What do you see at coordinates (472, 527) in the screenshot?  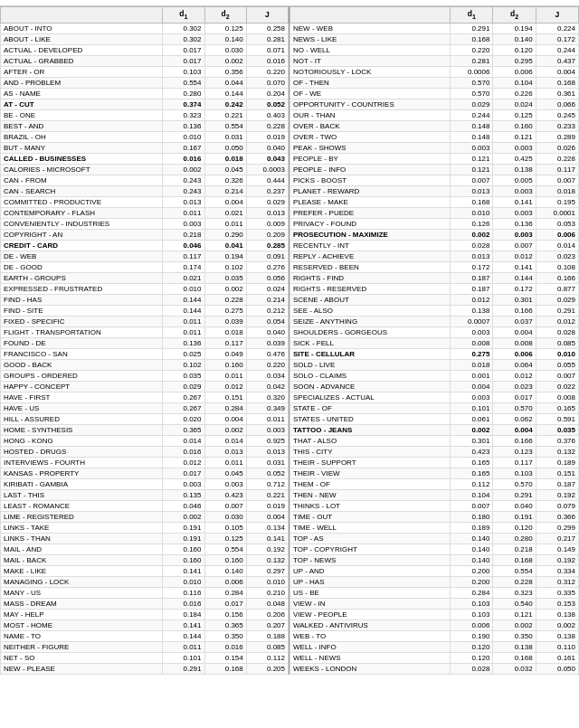 I see `value-cell: 0.189` at bounding box center [472, 527].